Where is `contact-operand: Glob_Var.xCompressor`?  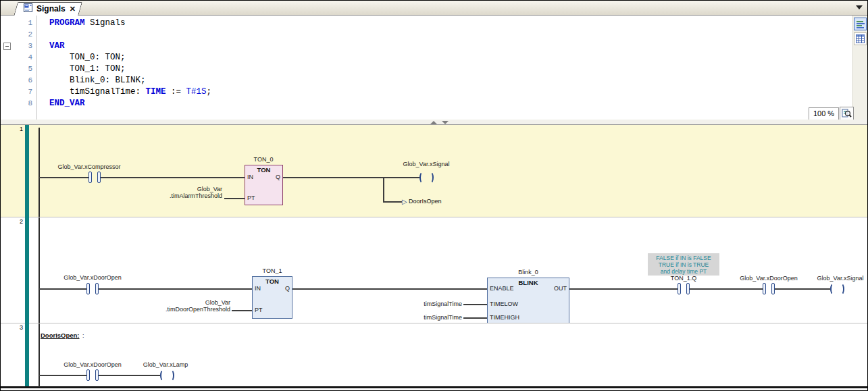
contact-operand: Glob_Var.xCompressor is located at coordinates (89, 167).